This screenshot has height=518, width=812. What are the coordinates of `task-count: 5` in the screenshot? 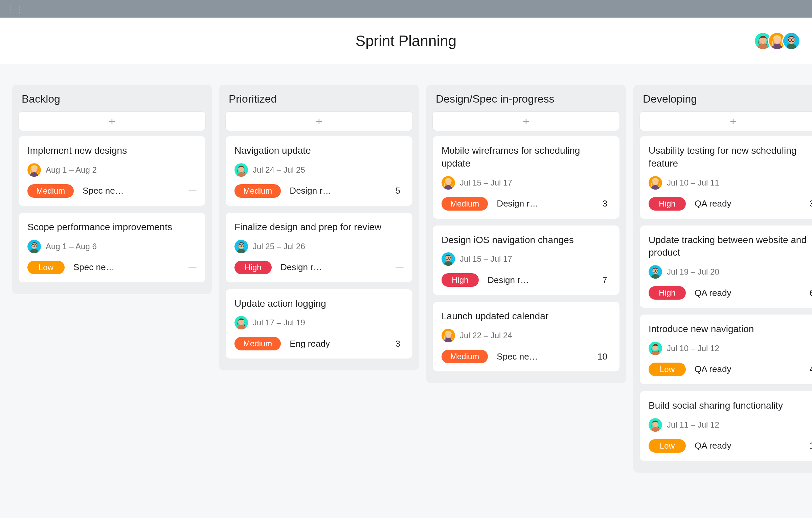 It's located at (400, 191).